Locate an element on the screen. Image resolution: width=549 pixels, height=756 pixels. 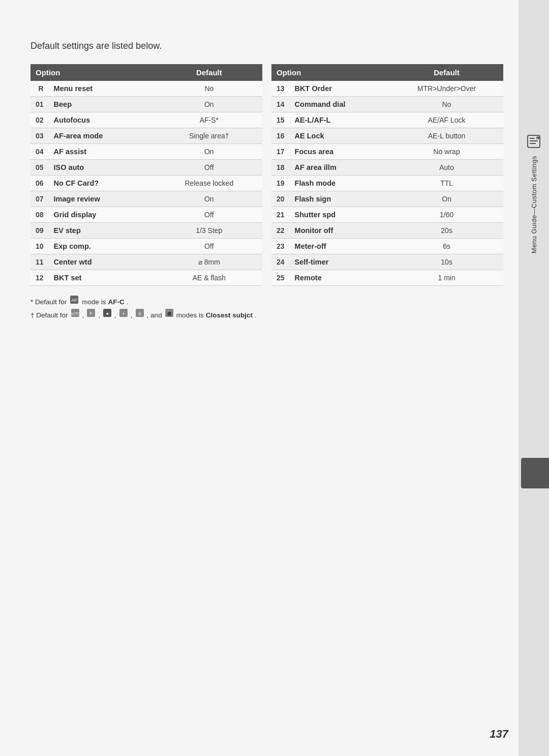
row-option: AF area illm is located at coordinates (340, 168).